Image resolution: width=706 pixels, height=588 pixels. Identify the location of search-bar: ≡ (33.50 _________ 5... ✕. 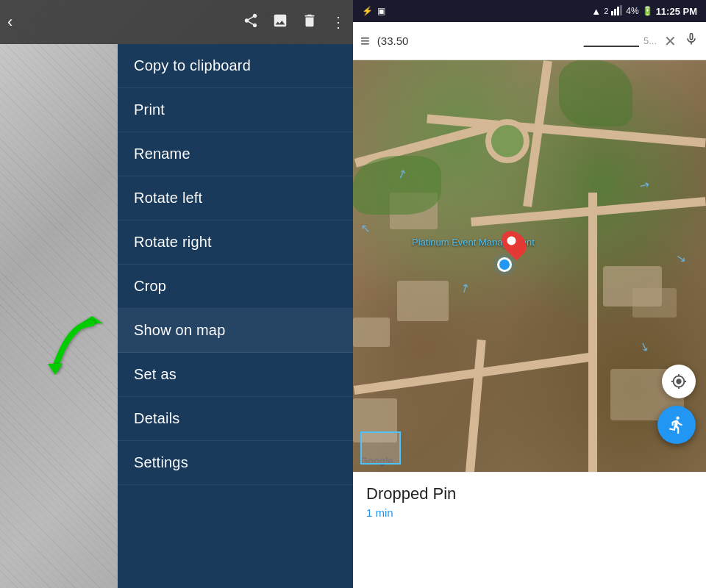
(530, 41).